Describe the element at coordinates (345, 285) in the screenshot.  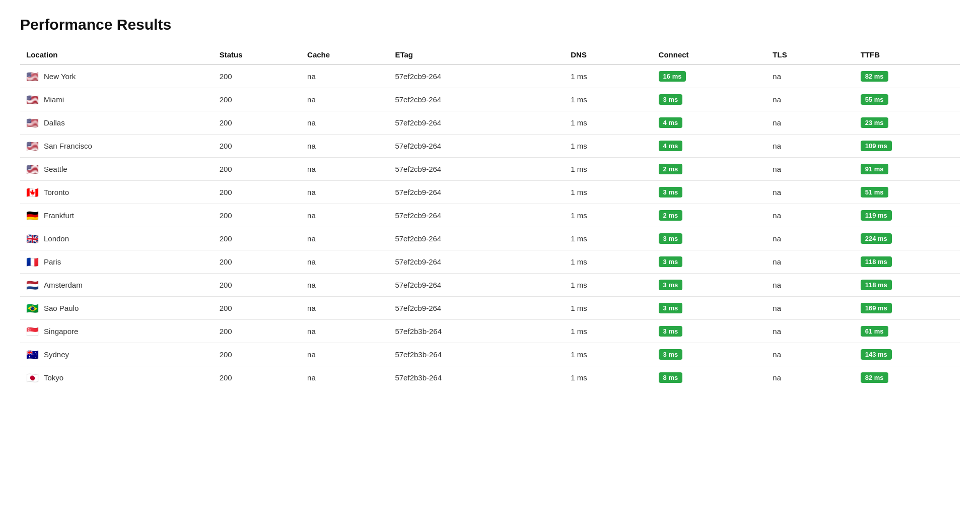
I see `cell-cache-9: na` at that location.